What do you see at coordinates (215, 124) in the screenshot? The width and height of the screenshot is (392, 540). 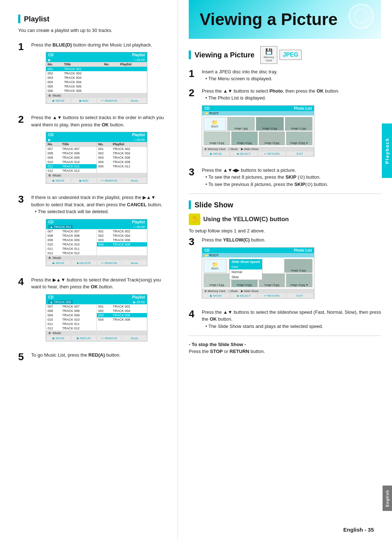 I see `photo-cell-root: 📁 ROOT` at bounding box center [215, 124].